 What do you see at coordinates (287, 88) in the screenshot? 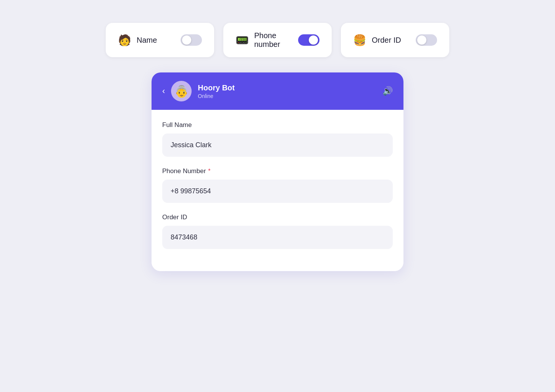
I see `bot-name: Hoory Bot` at bounding box center [287, 88].